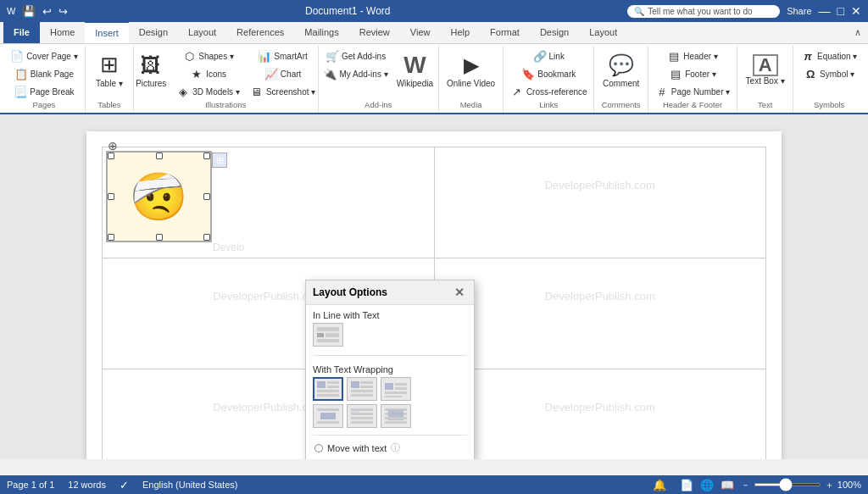  I want to click on page-number-button: # Page Number ▾, so click(693, 92).